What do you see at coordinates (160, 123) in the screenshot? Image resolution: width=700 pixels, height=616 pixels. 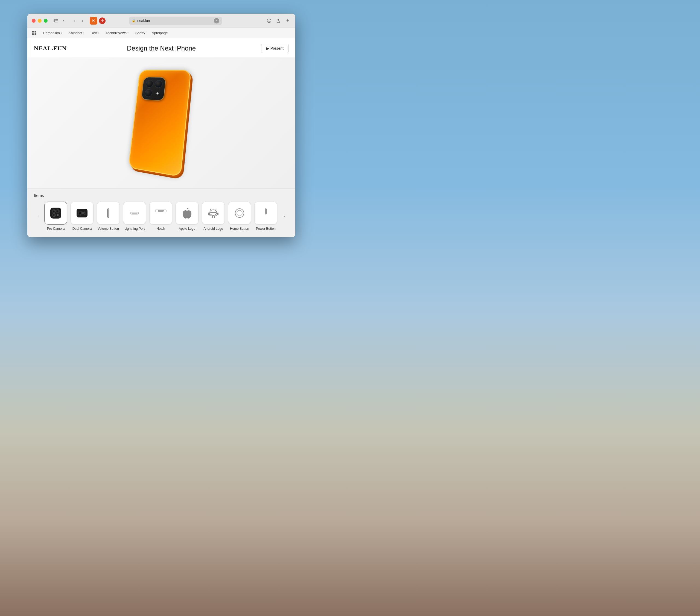 I see `iphone-body` at bounding box center [160, 123].